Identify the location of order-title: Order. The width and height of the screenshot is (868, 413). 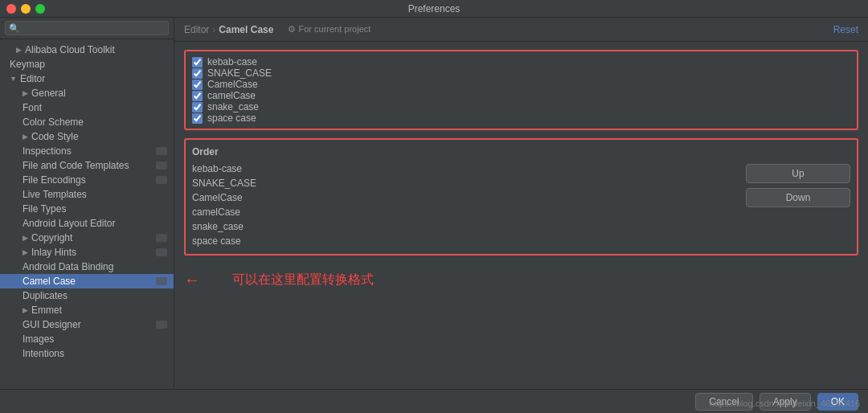
(521, 152).